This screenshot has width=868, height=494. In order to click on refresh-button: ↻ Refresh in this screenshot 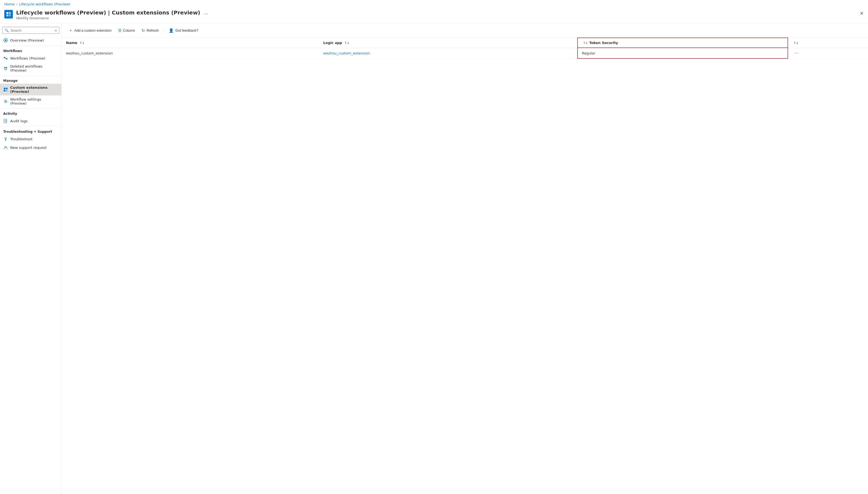, I will do `click(150, 31)`.